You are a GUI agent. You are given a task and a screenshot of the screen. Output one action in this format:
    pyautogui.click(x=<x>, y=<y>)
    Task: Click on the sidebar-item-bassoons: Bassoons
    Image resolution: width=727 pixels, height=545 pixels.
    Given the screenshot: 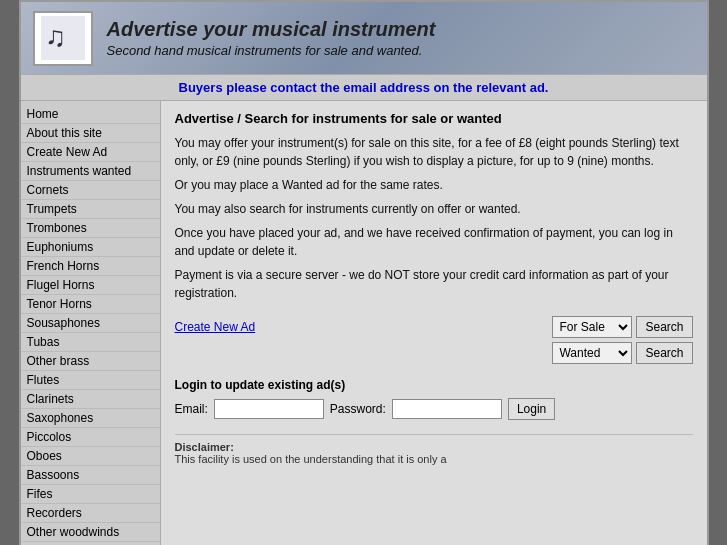 What is the action you would take?
    pyautogui.click(x=90, y=476)
    